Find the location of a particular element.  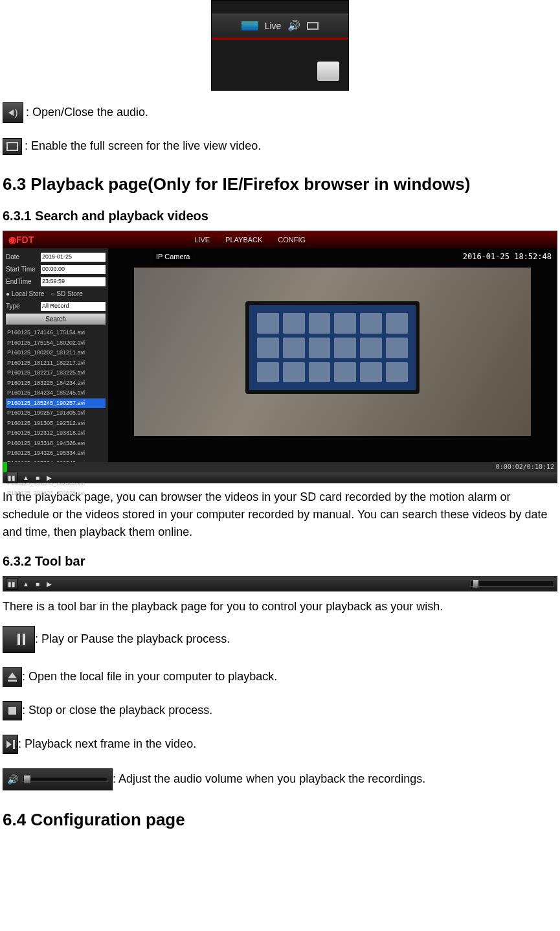

nav-playback: PLAYBACK is located at coordinates (243, 240).